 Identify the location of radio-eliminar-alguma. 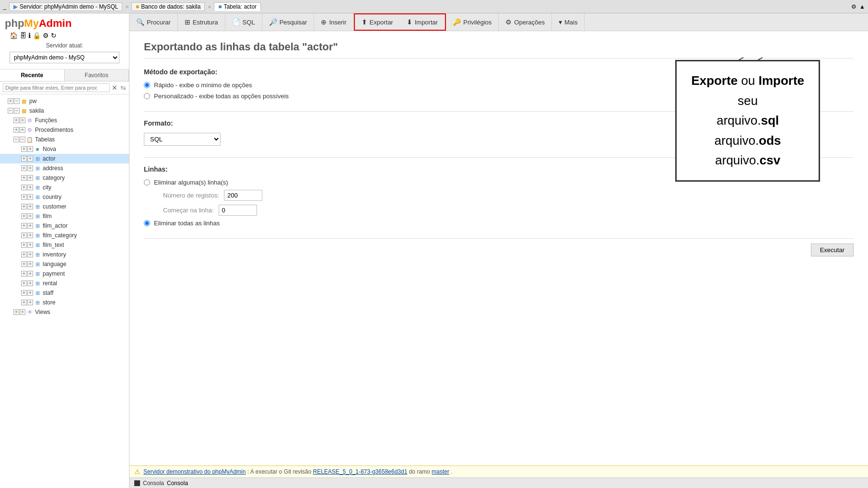
(147, 182).